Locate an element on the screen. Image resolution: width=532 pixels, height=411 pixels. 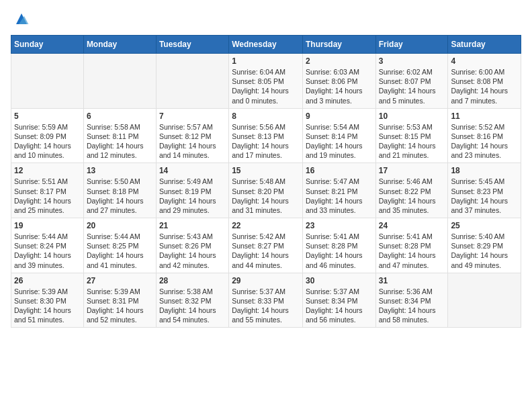
day-info: Sunrise: 5:52 AMSunset: 8:16 PMDaylight:… is located at coordinates (484, 141).